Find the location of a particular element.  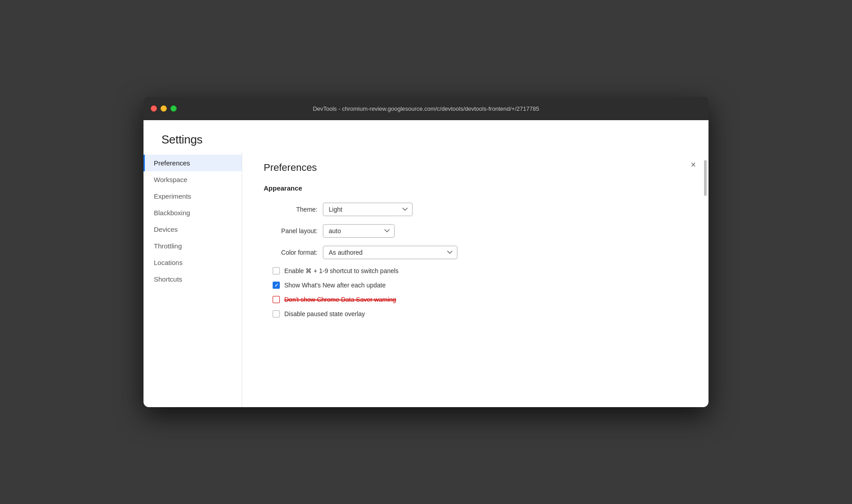

close-button: × is located at coordinates (693, 165).